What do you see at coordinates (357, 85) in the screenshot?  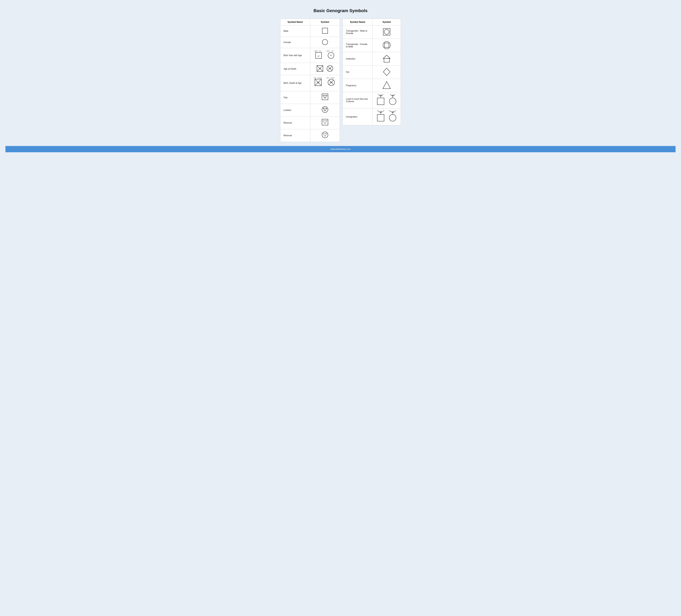 I see `row-label-pregnancy: Pregnancy` at bounding box center [357, 85].